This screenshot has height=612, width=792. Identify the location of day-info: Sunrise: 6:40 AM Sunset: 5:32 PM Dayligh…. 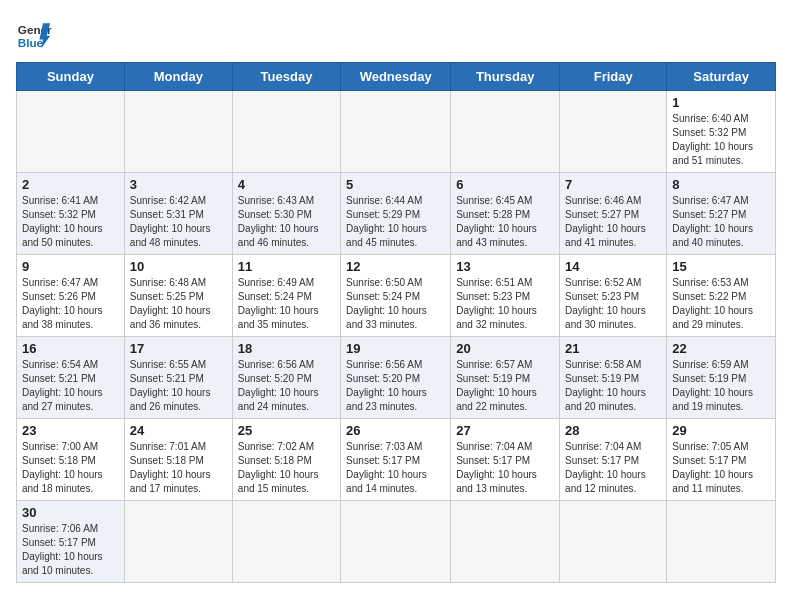
(721, 140).